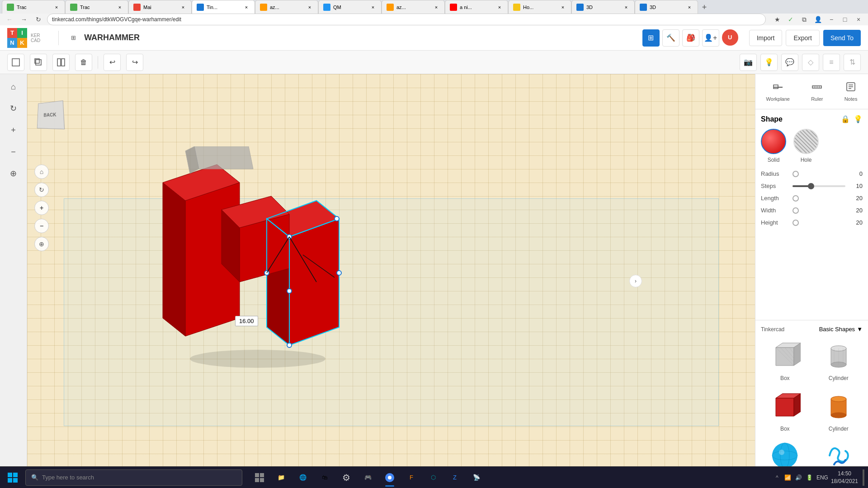 The width and height of the screenshot is (868, 488). I want to click on panel-scroll-right: ›, so click(636, 281).